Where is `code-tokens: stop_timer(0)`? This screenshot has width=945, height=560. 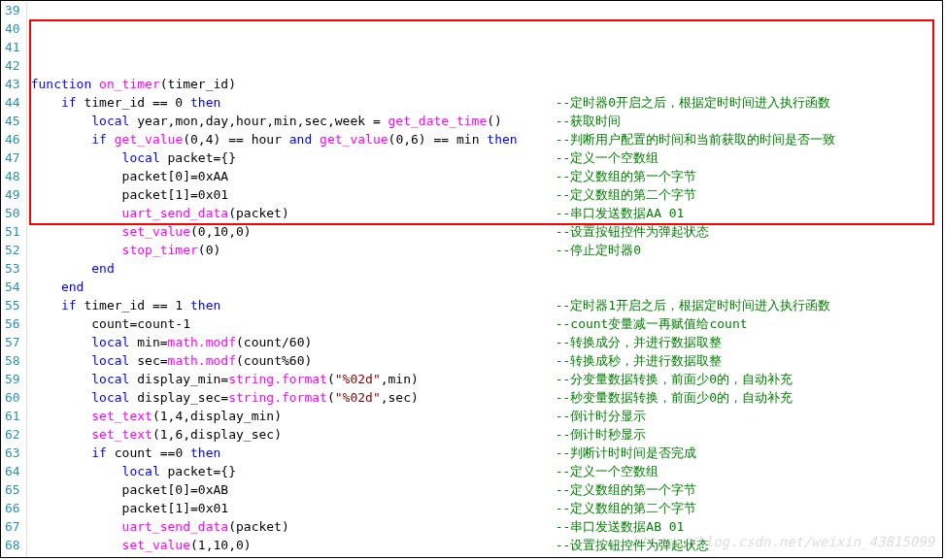 code-tokens: stop_timer(0) is located at coordinates (126, 250).